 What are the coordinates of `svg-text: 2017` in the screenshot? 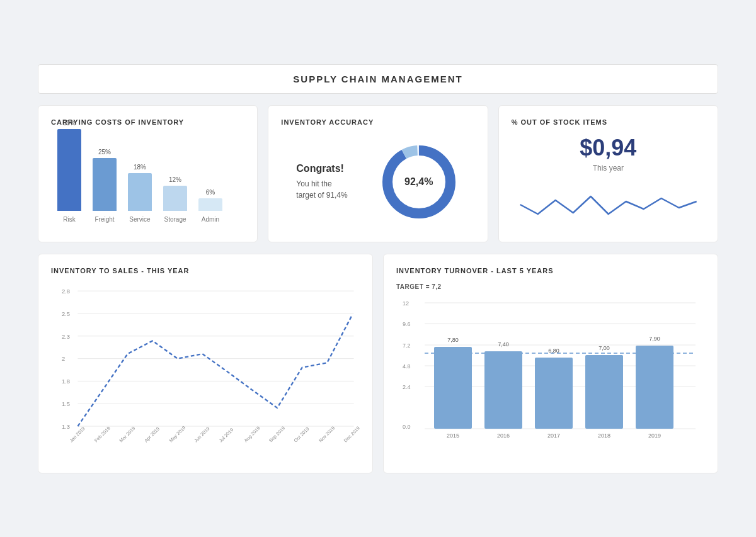 It's located at (554, 436).